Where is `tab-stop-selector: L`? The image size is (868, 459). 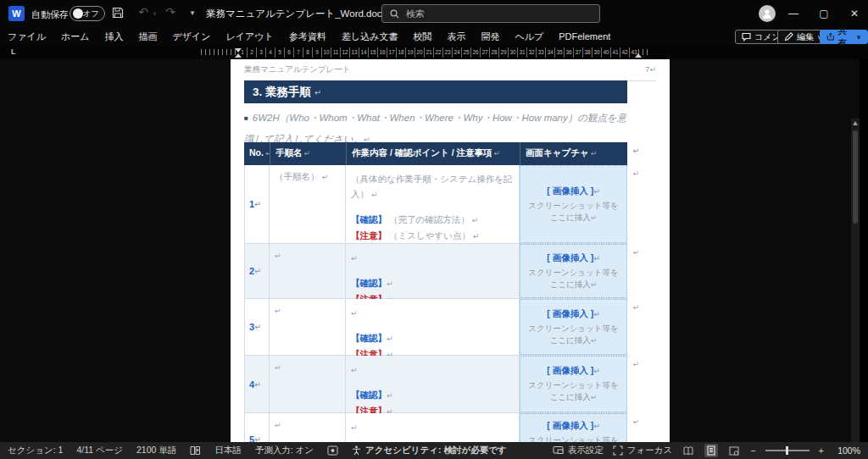
tab-stop-selector: L is located at coordinates (14, 52).